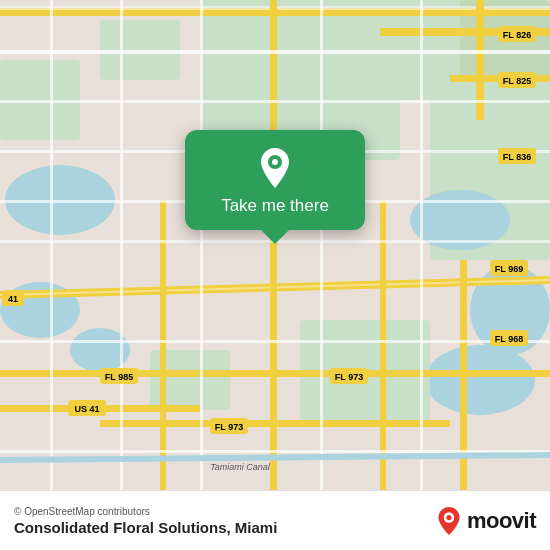  What do you see at coordinates (86, 409) in the screenshot?
I see `svg-text: US 41` at bounding box center [86, 409].